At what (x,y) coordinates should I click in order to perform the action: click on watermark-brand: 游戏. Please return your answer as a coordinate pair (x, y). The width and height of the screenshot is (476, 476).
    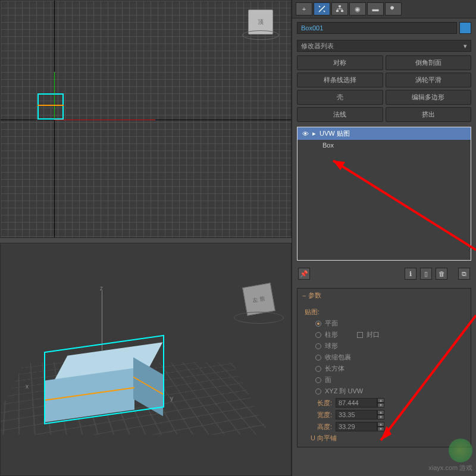
    Looking at the image, I should click on (466, 468).